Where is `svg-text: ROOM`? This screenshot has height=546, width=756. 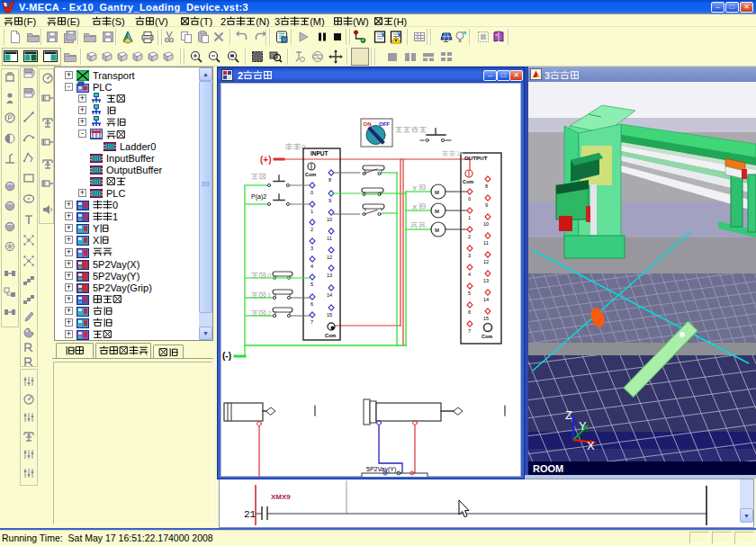 svg-text: ROOM is located at coordinates (548, 469).